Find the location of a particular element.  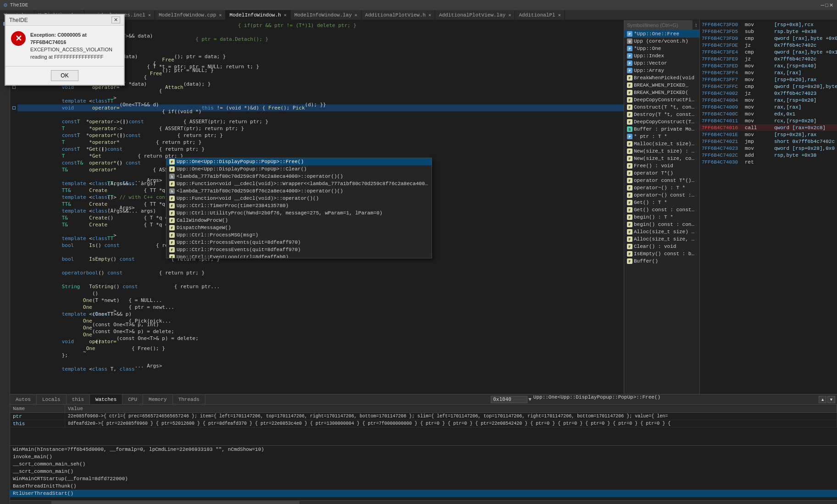

disasm-line: 7FF6B4C73FD9cmpqword [rax],byte +0x0 is located at coordinates (769, 38).